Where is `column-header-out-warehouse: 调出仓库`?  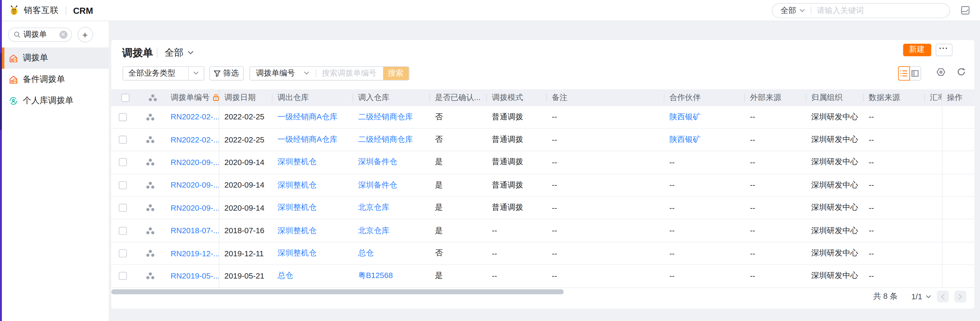 column-header-out-warehouse: 调出仓库 is located at coordinates (313, 97).